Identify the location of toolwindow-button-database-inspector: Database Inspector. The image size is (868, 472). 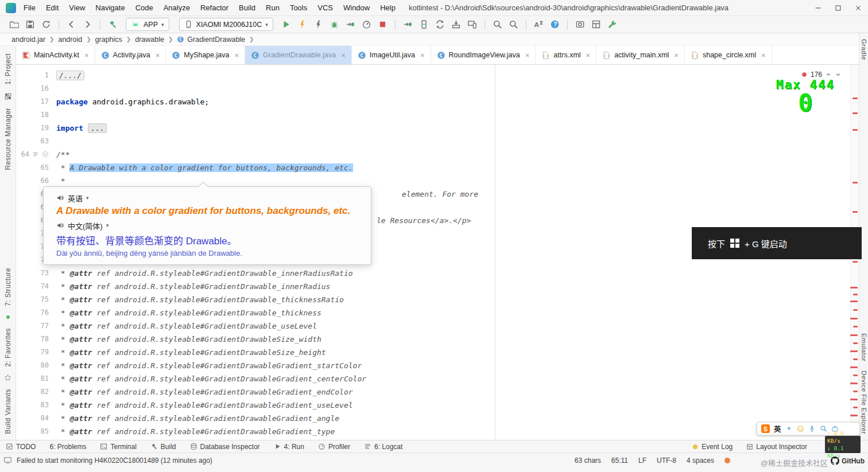
(225, 447).